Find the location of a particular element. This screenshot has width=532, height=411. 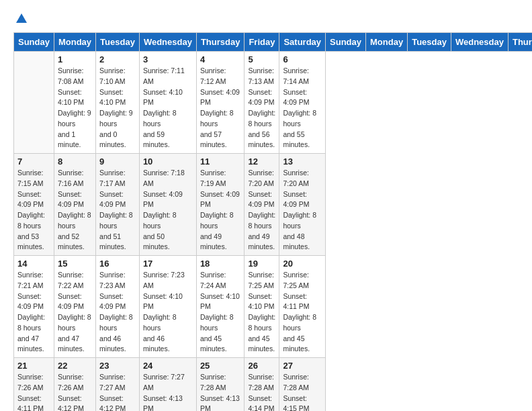

day-info: Sunrise: 7:25 AM Sunset: 4:10 PM Dayligh… is located at coordinates (262, 312).